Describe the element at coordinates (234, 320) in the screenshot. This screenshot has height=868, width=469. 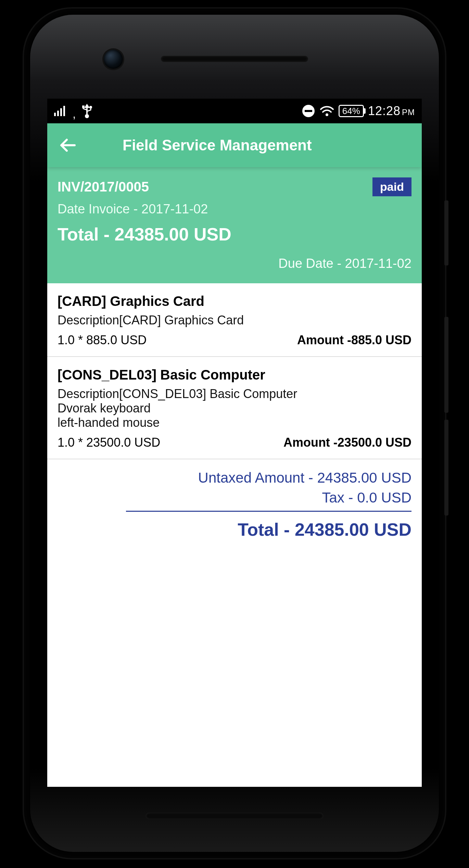
I see `line-item: [CARD] Graphics Card Description[CARD] G…` at that location.